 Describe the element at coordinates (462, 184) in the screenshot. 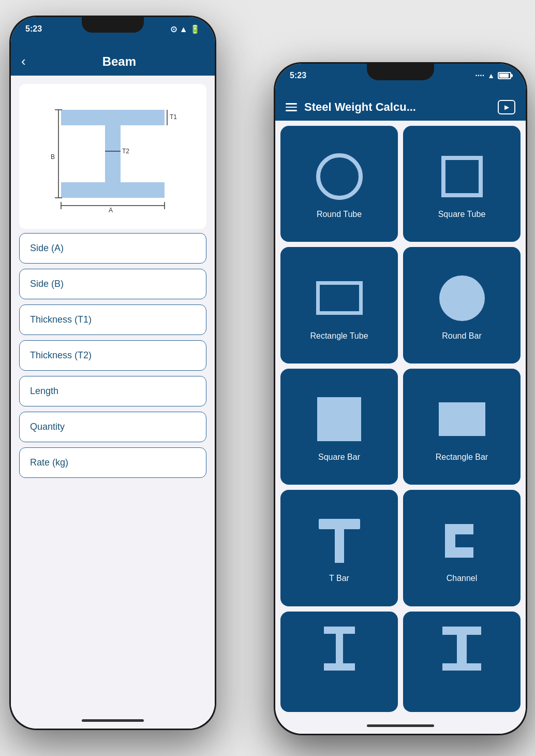

I see `grid-item-square-tube: Square Tube` at that location.